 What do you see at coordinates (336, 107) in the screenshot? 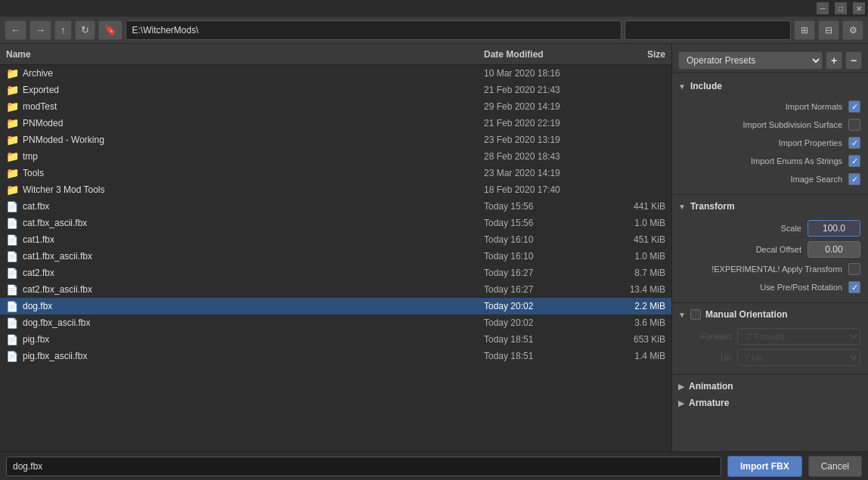
I see `list-item: 📁modTest29 Feb 2020 14:19` at bounding box center [336, 107].